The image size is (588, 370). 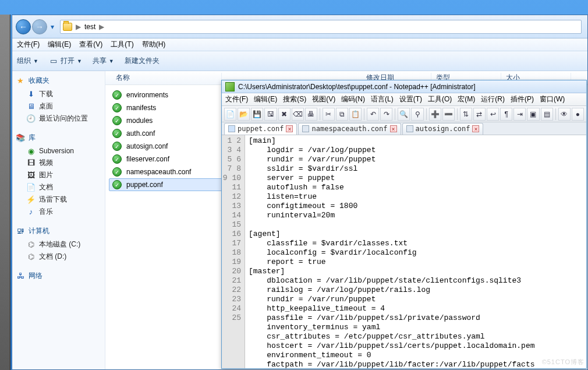 I want to click on npp-menu-bar: 文件(F)编辑(E)搜索(S)视图(V)编码(N)语言(L)设置(T)工具(O)…, so click(x=404, y=100).